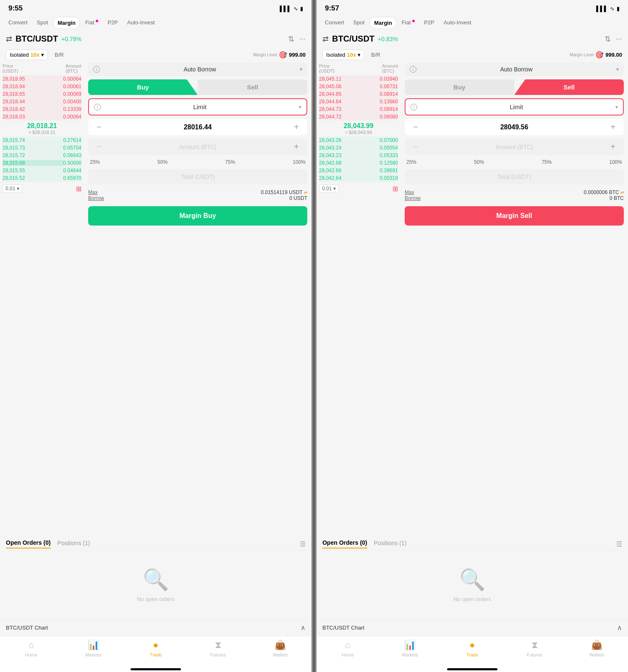  I want to click on tab-margin-left: Margin, so click(66, 23).